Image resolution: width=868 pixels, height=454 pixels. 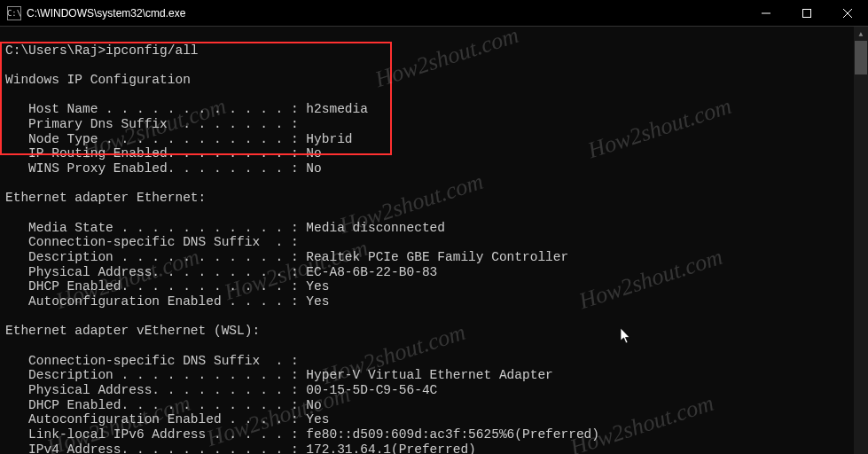 I want to click on output-line: DHCP Enabled. . . . . . . . . . . : No, so click(x=163, y=405).